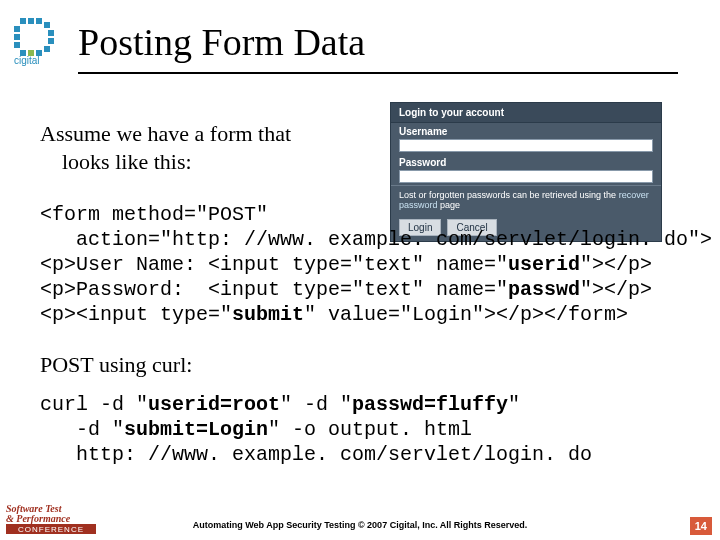  I want to click on footer-copyright: Automating Web App Security Testing © 20…, so click(360, 525).